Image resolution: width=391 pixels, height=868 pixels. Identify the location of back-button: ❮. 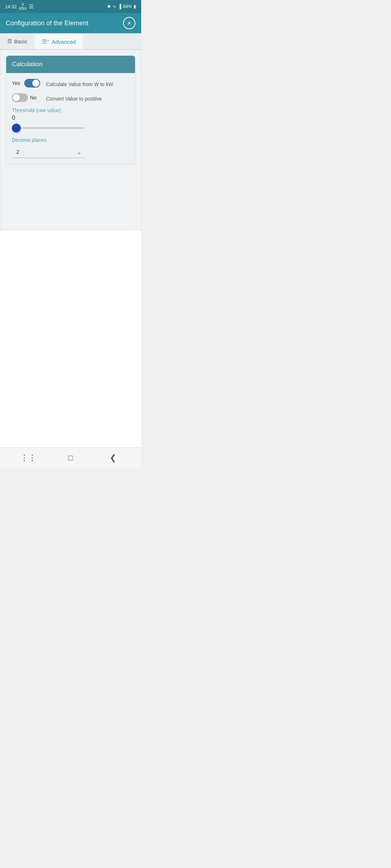
(113, 458).